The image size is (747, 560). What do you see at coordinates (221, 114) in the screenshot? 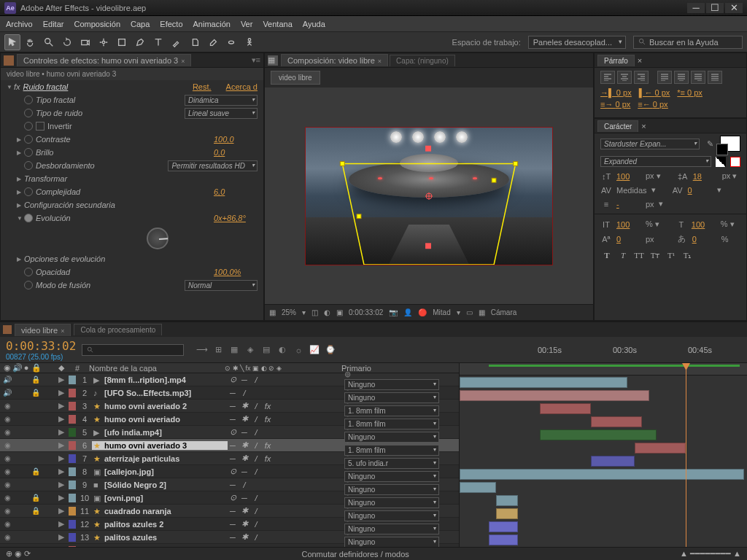
I see `property-dropdown: Lineal suave` at bounding box center [221, 114].